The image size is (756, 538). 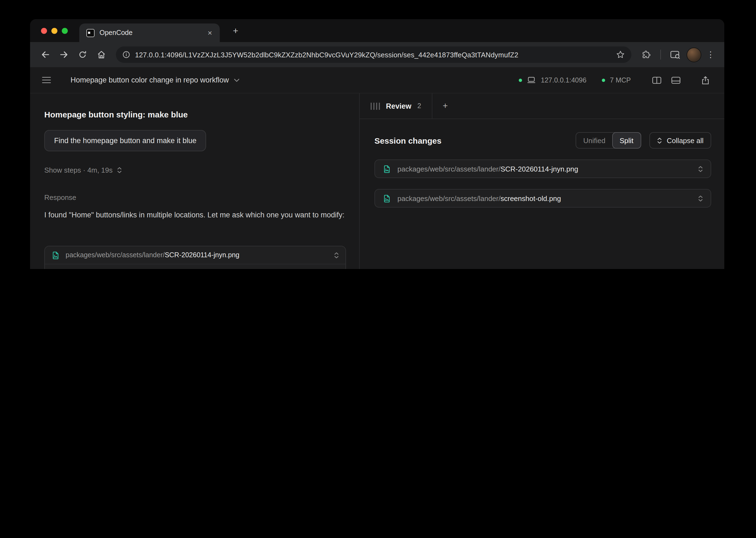 What do you see at coordinates (445, 106) in the screenshot?
I see `add-review-tab-button: +` at bounding box center [445, 106].